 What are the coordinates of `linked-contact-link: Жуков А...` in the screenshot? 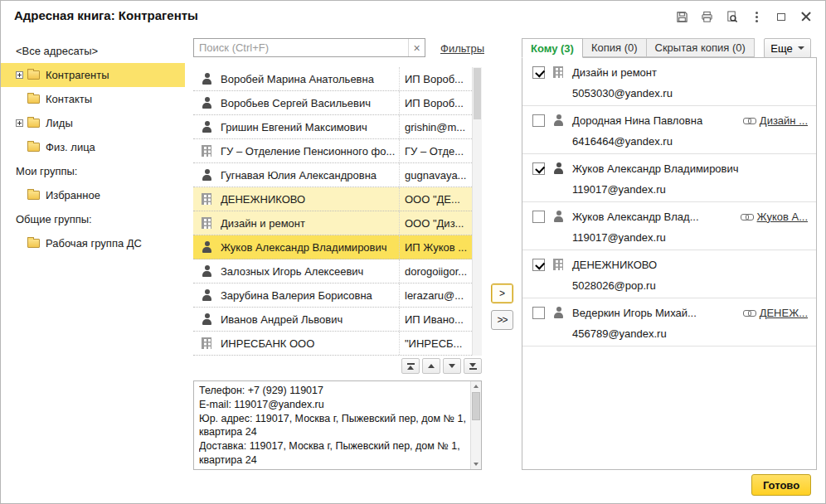 It's located at (783, 217).